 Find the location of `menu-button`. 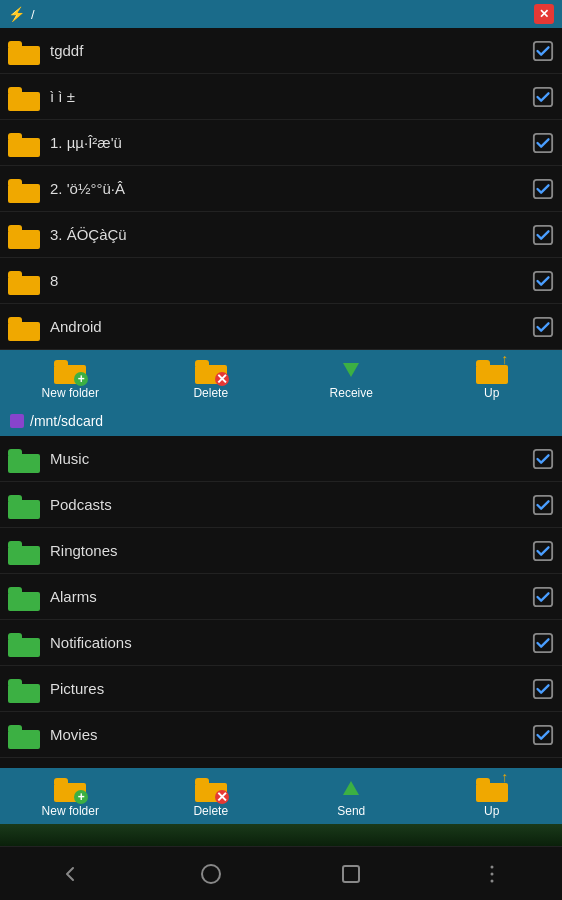

menu-button is located at coordinates (492, 874).